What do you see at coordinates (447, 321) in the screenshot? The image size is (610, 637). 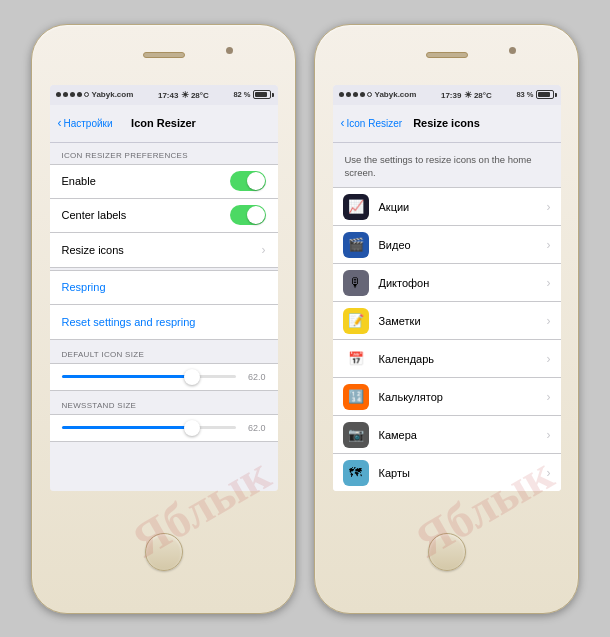 I see `app-list-item: 📝Заметки›` at bounding box center [447, 321].